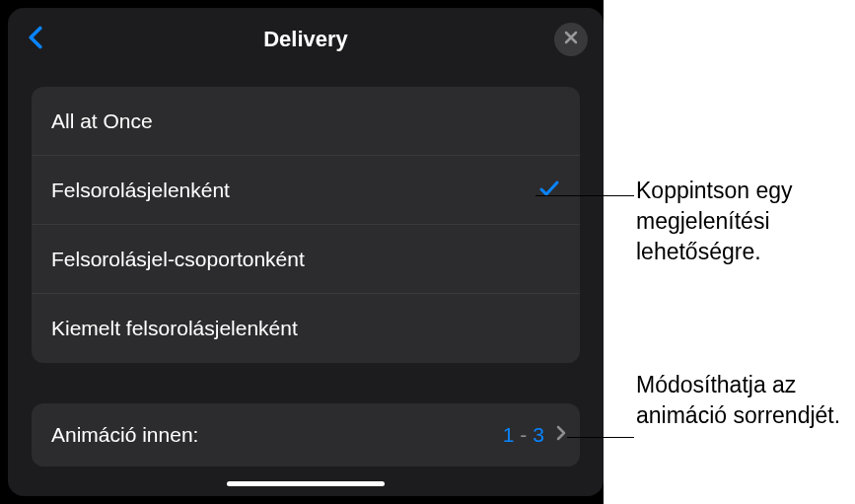  Describe the element at coordinates (306, 39) in the screenshot. I see `panel-header: Delivery` at that location.